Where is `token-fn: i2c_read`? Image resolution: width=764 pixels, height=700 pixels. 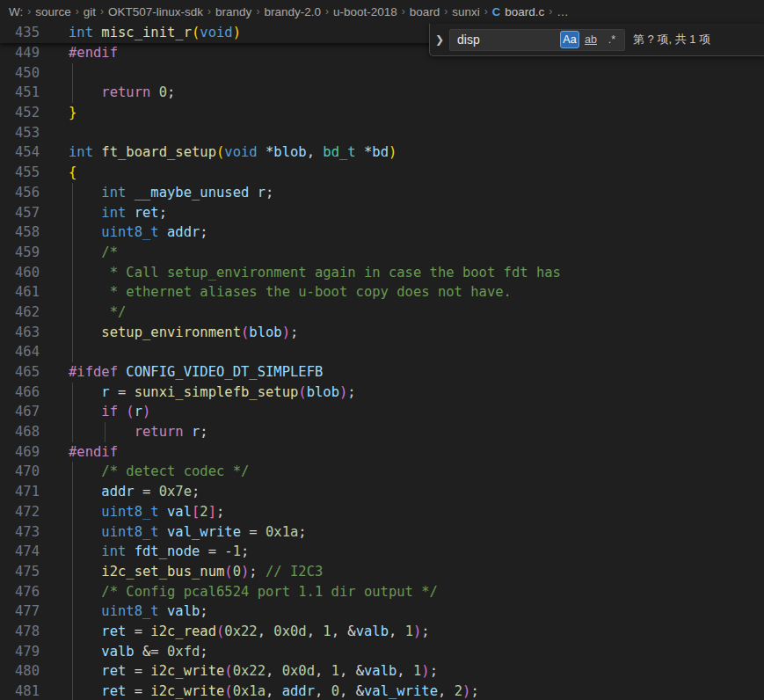
token-fn: i2c_read is located at coordinates (183, 631).